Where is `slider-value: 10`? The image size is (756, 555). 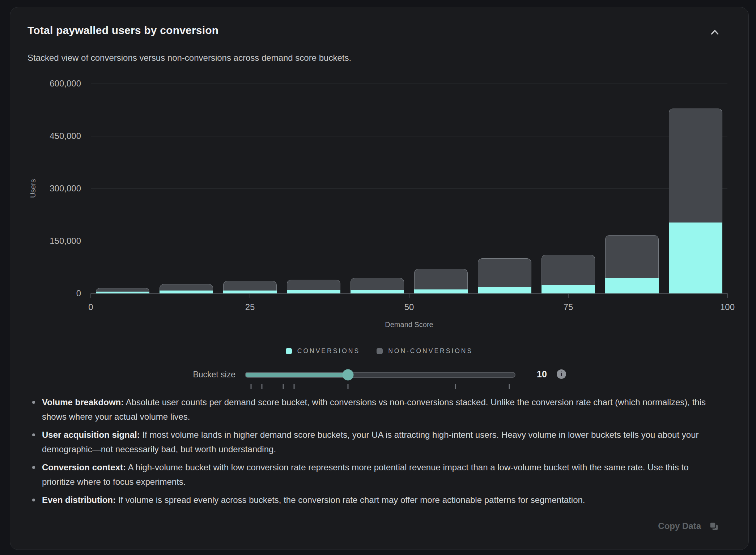
slider-value: 10 is located at coordinates (542, 374).